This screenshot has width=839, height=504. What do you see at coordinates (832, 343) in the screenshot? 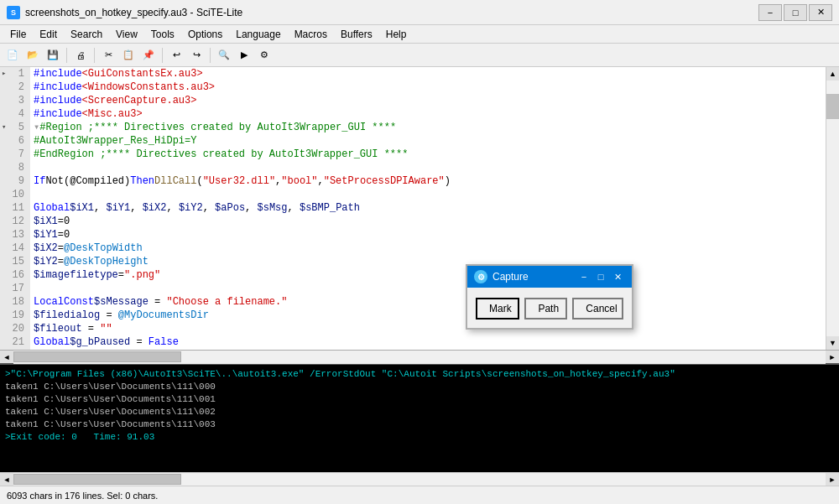
I see `scroll-down-button: ▼` at bounding box center [832, 343].